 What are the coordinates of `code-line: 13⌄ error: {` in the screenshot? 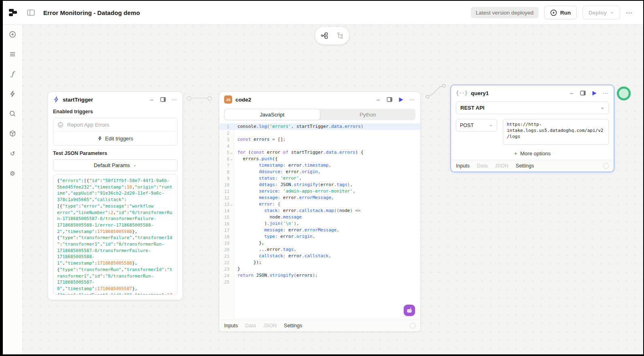 It's located at (320, 204).